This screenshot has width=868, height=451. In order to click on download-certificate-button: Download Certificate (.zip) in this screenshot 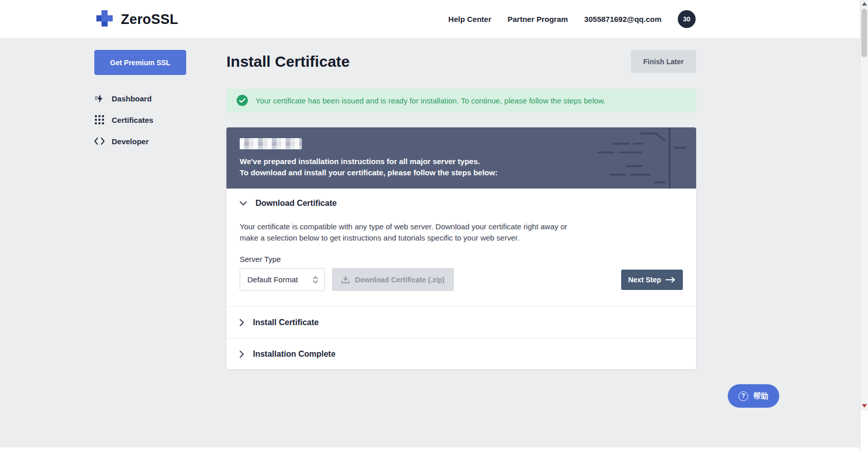, I will do `click(393, 279)`.